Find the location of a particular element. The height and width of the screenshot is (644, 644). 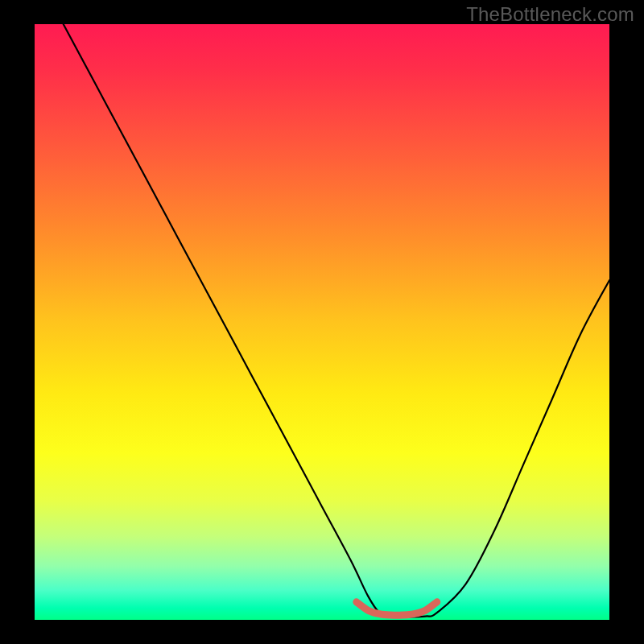

min-band is located at coordinates (397, 609).